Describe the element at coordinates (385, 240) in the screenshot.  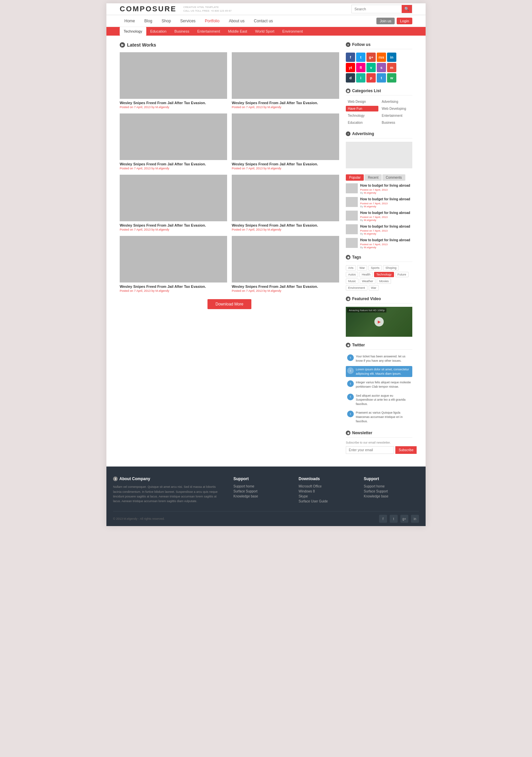
I see `recent-post-title: How to budget for living abroad` at that location.